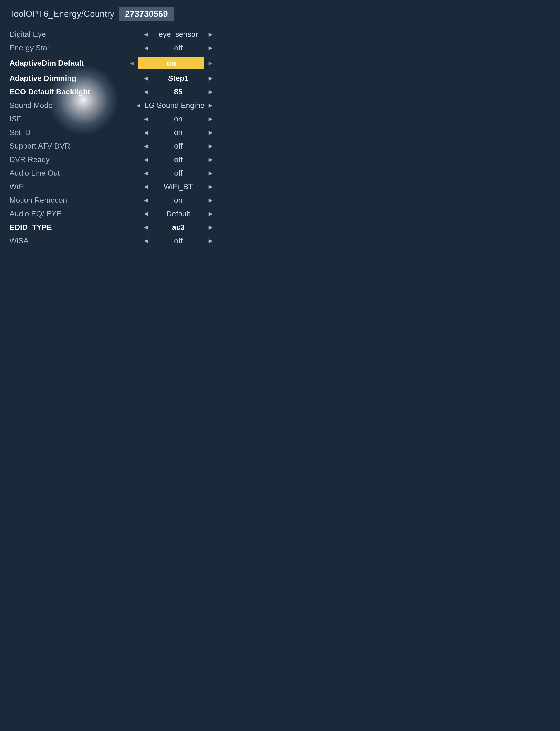  Describe the element at coordinates (157, 63) in the screenshot. I see `setting-value-group-adaptive-dim-default: ◄on►` at that location.